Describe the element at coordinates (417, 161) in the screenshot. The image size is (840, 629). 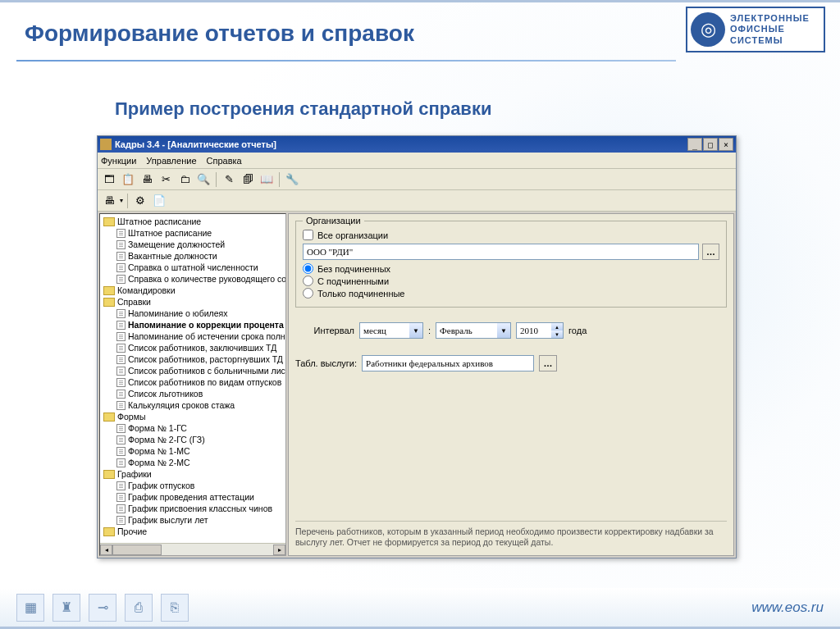
I see `menubar: Функции Управление Справка` at that location.